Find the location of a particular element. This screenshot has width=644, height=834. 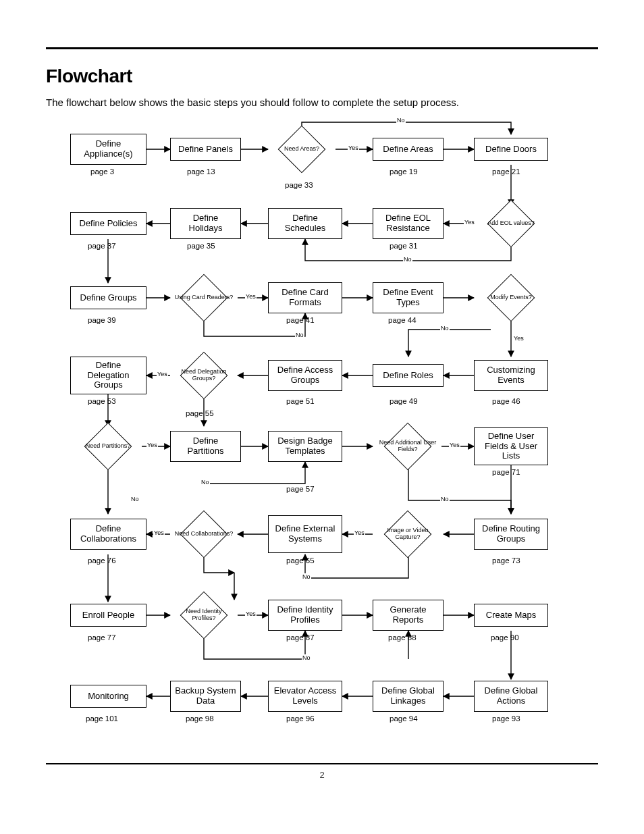

pageref: page 94 is located at coordinates (404, 719).